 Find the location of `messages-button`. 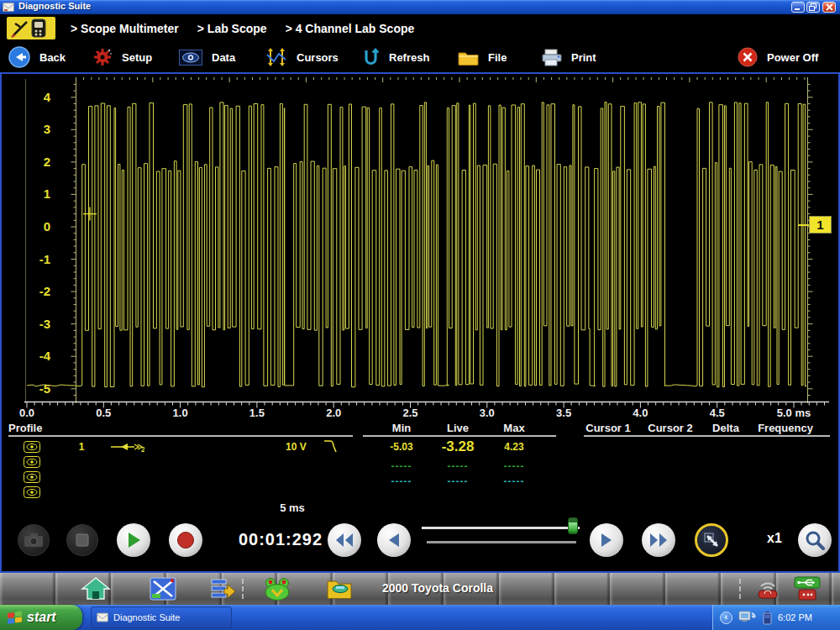

messages-button is located at coordinates (163, 591).